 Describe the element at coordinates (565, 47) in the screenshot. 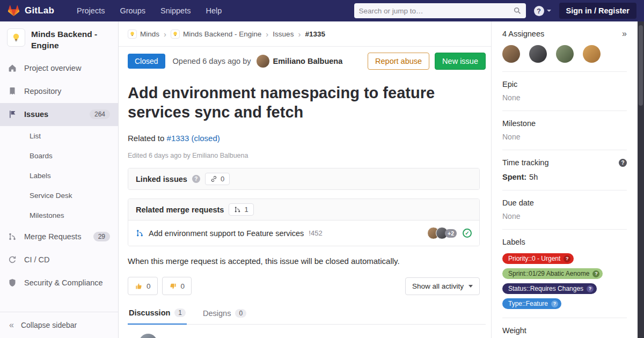

I see `assignees-section: 4 Assignees »` at that location.